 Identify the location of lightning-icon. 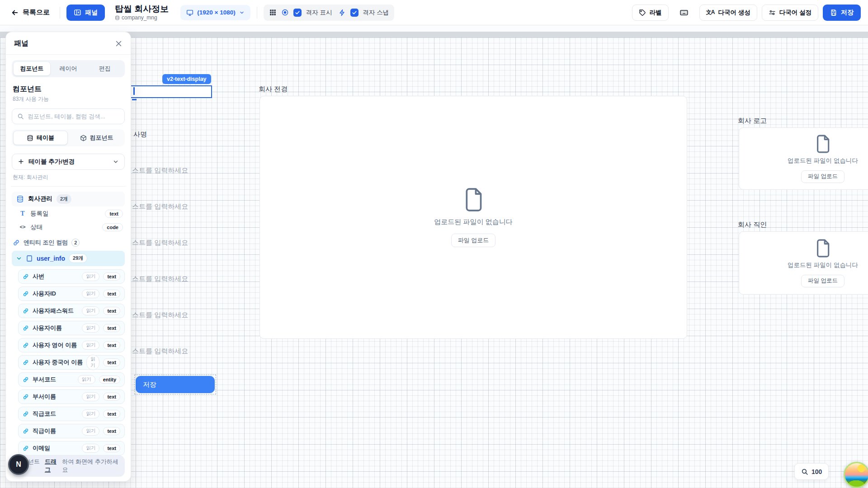
(342, 13).